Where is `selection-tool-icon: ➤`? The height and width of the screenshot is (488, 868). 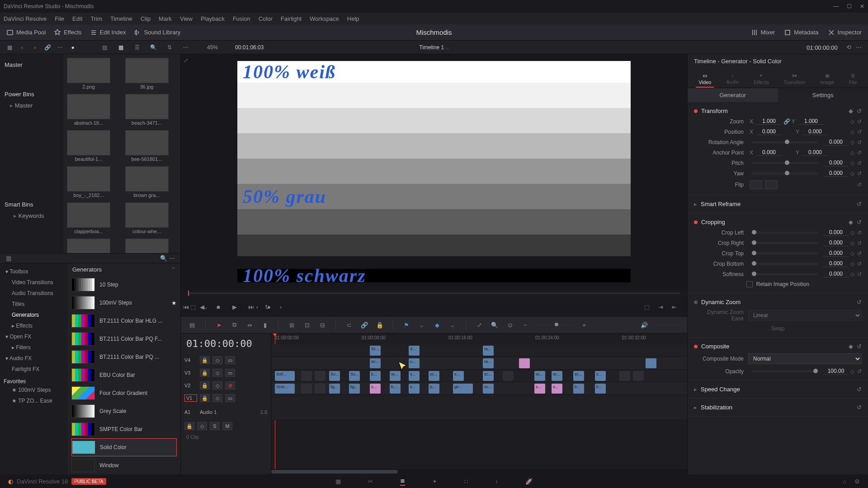 selection-tool-icon: ➤ is located at coordinates (219, 325).